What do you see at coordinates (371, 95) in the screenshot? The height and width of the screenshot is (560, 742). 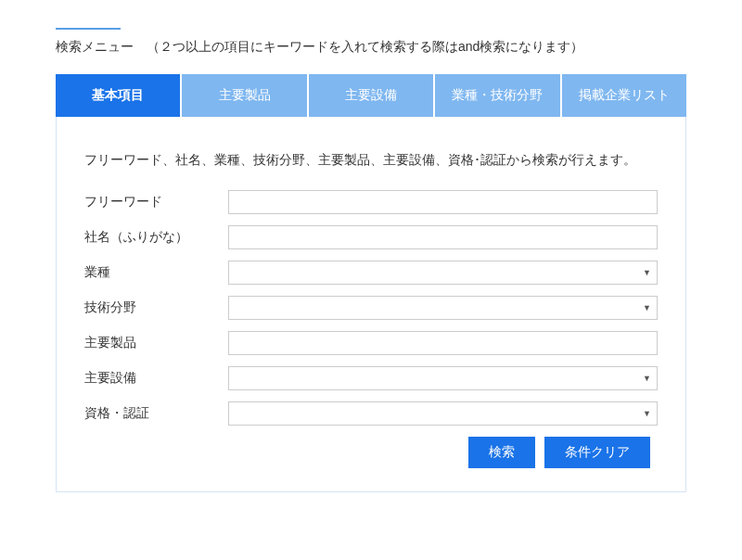 I see `tabs: 基本項目 主要製品 主要設備 業種・技術分野 掲載企業リスト` at bounding box center [371, 95].